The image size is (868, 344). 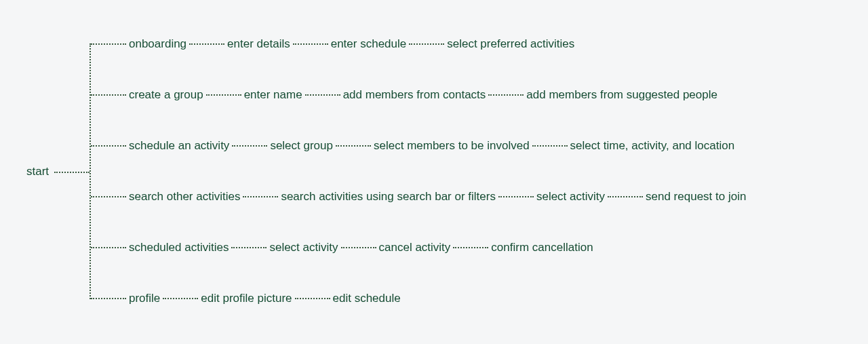 What do you see at coordinates (420, 197) in the screenshot?
I see `branch-row: search other activitiessearch activities…` at bounding box center [420, 197].